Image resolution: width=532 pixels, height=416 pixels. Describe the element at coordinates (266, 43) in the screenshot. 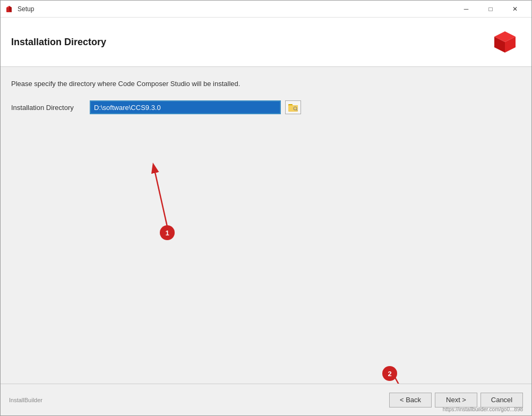

I see `header-section: Installation Directory` at that location.